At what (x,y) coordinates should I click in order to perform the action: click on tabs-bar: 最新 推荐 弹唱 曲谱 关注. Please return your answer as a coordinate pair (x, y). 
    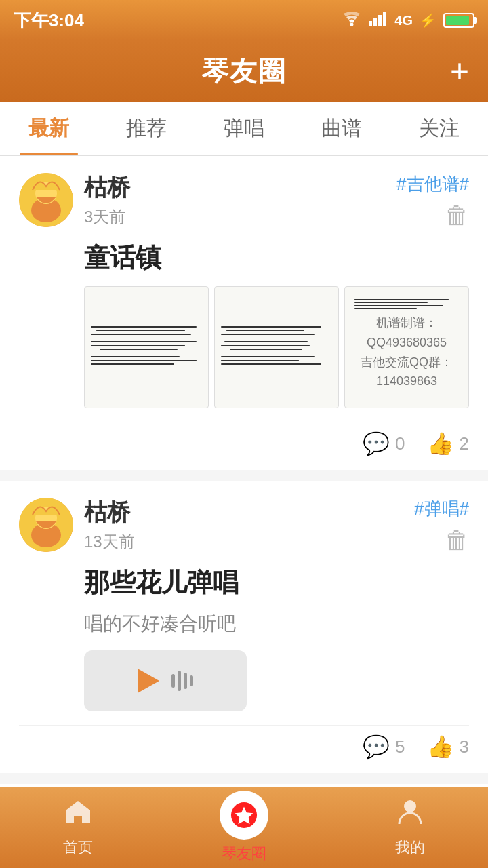
    Looking at the image, I should click on (244, 129).